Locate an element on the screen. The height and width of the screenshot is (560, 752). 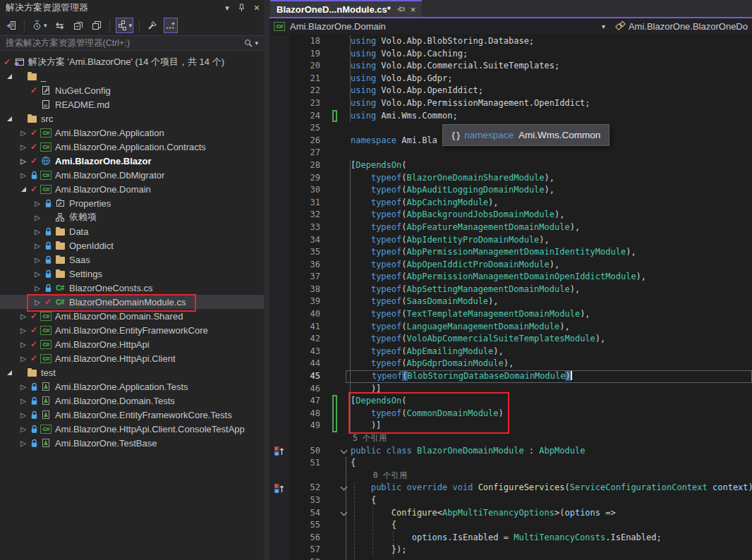
tree-item-ami.blazorone.application: ▷✓C#Ami.BlazorOne.Application is located at coordinates (132, 133).